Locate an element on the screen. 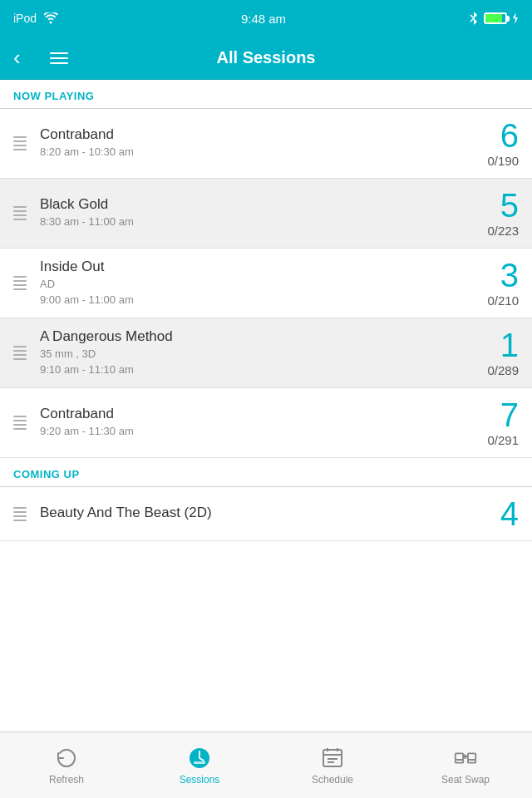  row-right: 50/223 is located at coordinates (485, 213).